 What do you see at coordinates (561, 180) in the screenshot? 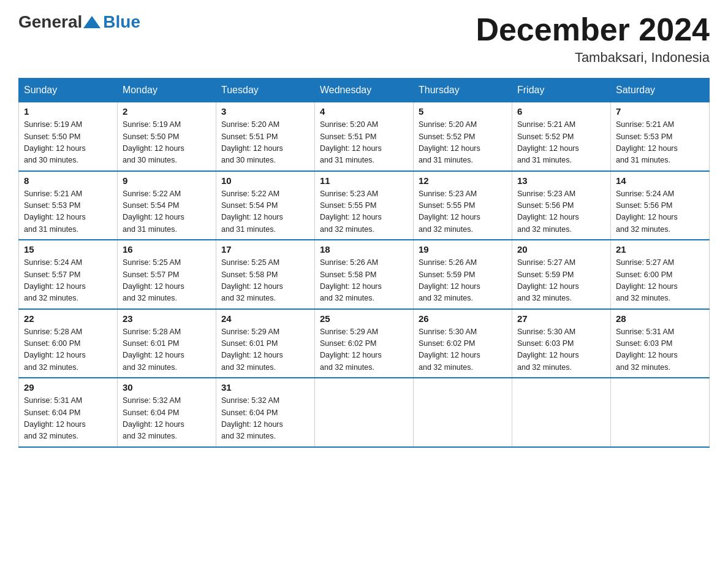
I see `day-number: 13` at bounding box center [561, 180].